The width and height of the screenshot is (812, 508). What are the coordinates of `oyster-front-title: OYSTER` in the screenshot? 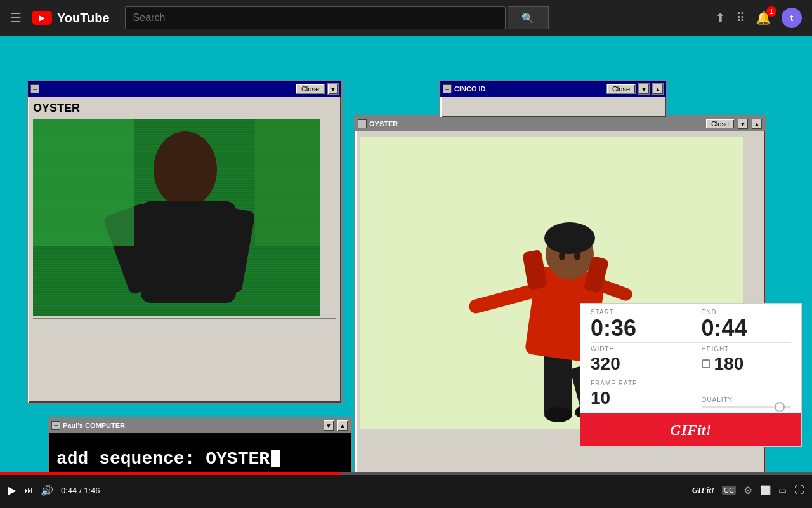 It's located at (536, 124).